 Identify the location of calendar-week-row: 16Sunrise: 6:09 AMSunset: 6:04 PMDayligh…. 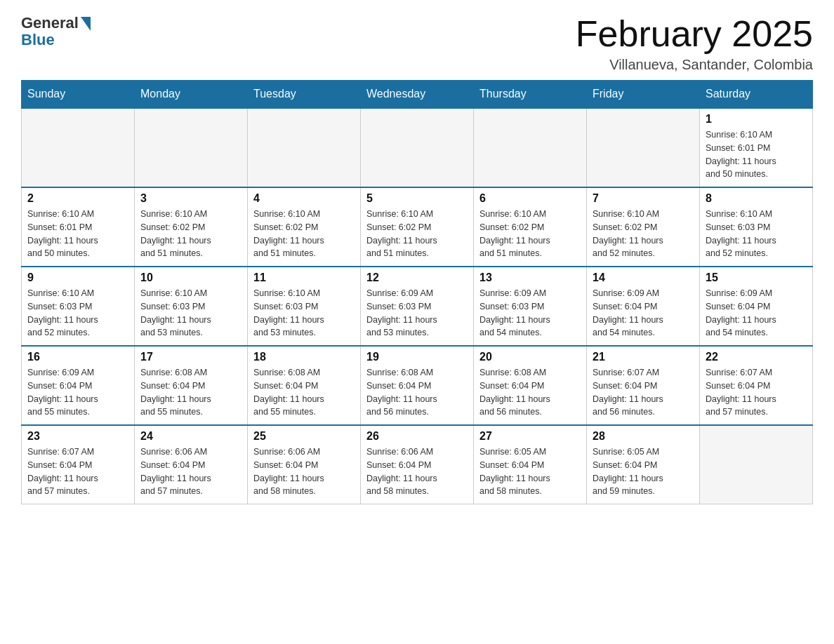
(417, 386).